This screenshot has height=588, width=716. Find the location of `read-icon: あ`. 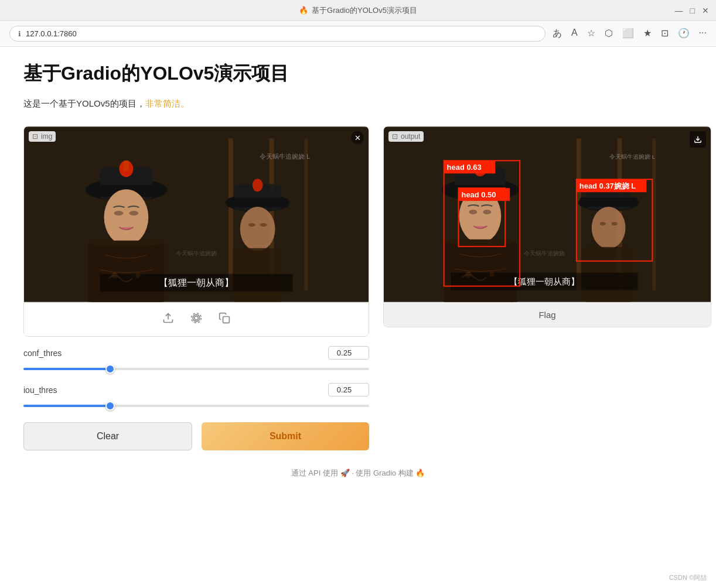

read-icon: あ is located at coordinates (557, 34).